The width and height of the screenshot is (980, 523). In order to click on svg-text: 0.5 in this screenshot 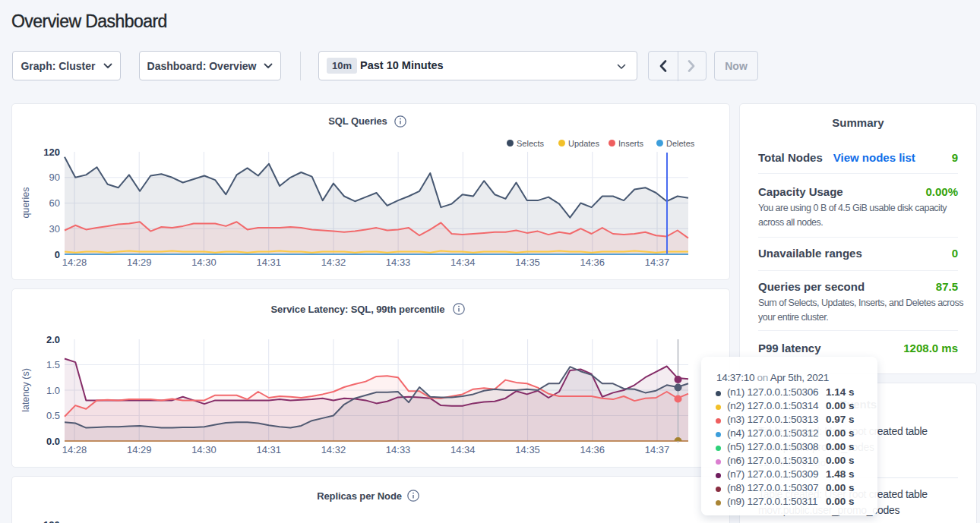, I will do `click(53, 416)`.